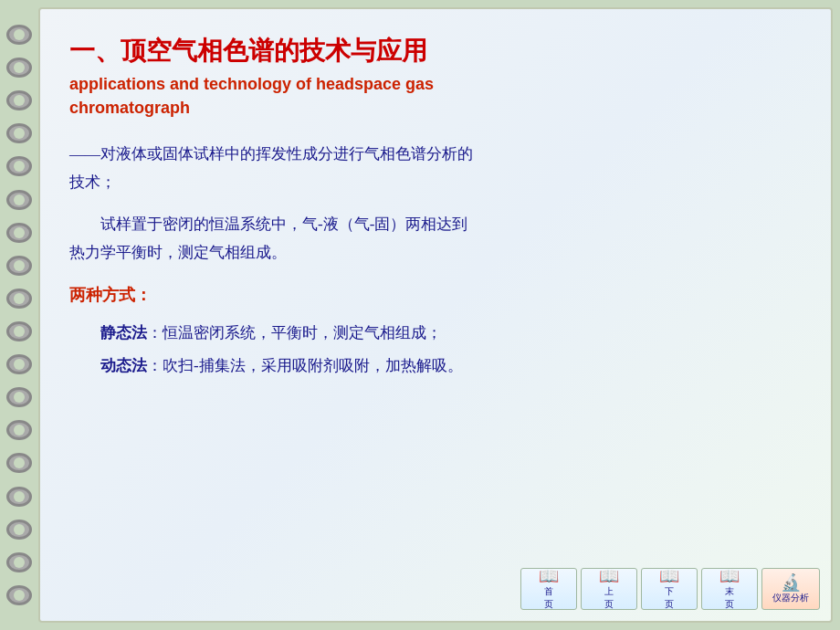 The image size is (840, 630). Describe the element at coordinates (436, 366) in the screenshot. I see `method2-item: 动态法：吹扫-捕集法，采用吸附剂吸附，加热解吸。` at that location.